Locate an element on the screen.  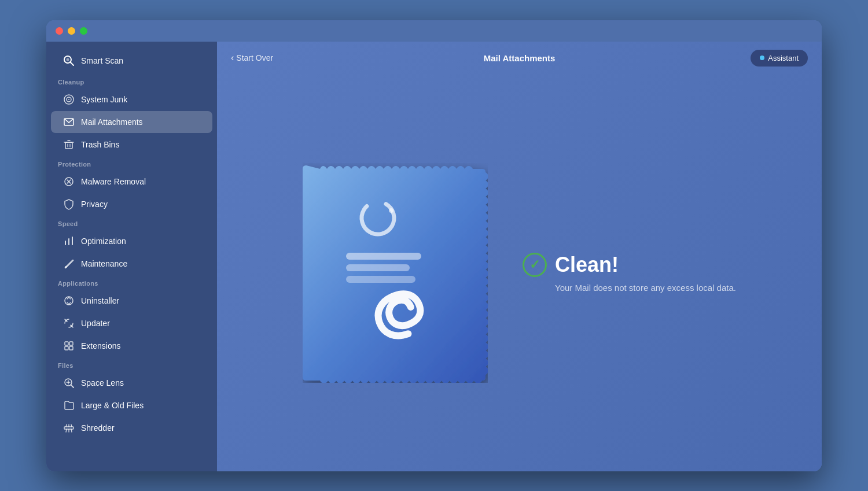
updater-icon is located at coordinates (69, 323).